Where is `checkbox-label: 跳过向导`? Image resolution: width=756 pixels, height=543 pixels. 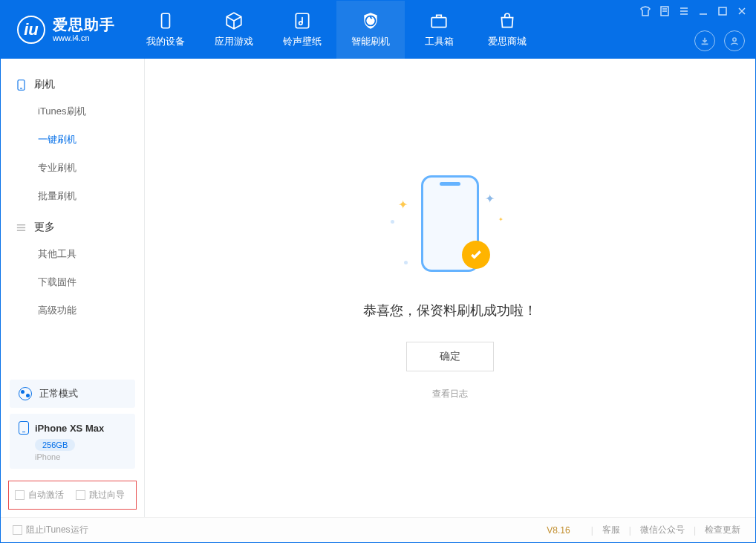 checkbox-label: 跳过向导 is located at coordinates (107, 495).